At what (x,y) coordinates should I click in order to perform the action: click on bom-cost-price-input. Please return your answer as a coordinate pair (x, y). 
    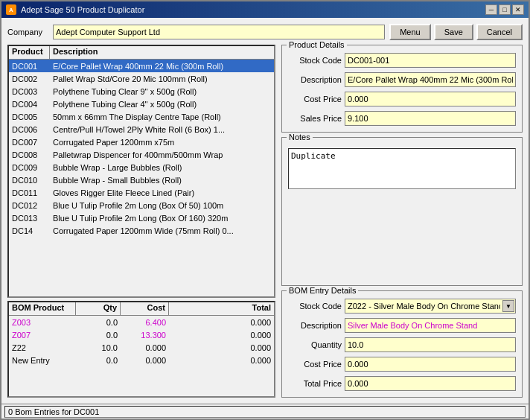
    Looking at the image, I should click on (430, 364).